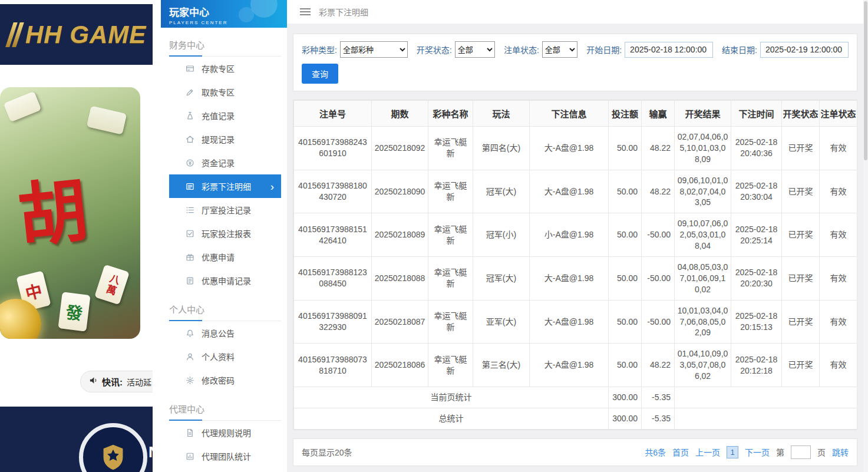 This screenshot has width=868, height=472. I want to click on start-date-label: 开始日期:, so click(604, 49).